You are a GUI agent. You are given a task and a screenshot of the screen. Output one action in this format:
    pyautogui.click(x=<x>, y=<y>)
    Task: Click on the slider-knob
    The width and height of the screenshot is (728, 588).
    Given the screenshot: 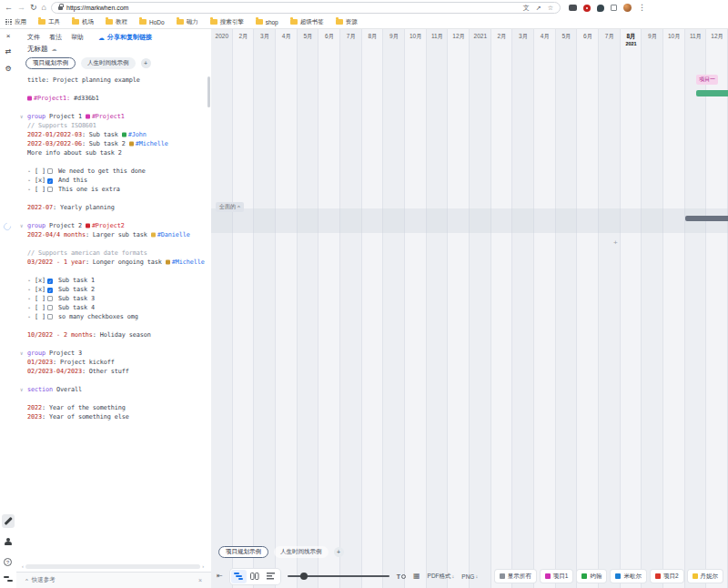 What is the action you would take?
    pyautogui.click(x=304, y=576)
    